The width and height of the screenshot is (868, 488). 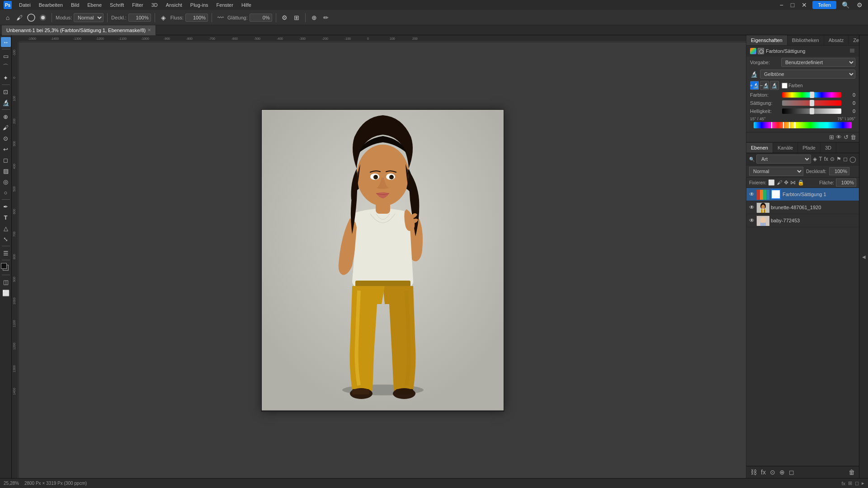 What do you see at coordinates (6, 217) in the screenshot?
I see `text-tool: T` at bounding box center [6, 217].